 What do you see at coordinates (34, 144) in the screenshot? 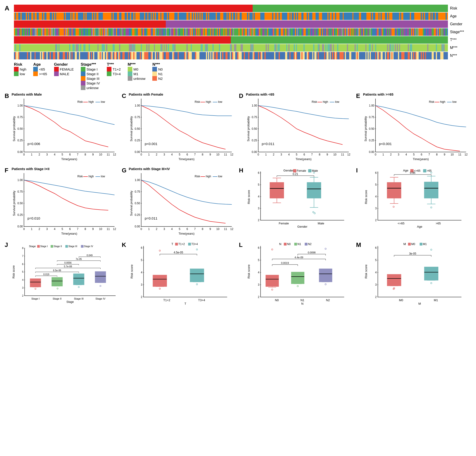
I see `svg-text: p=0.006` at bounding box center [34, 144].